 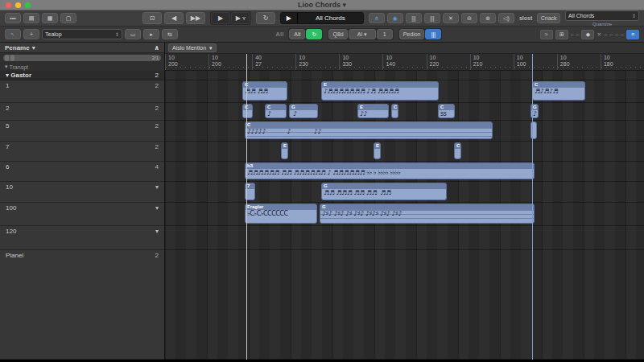 I want to click on preview-play-button: ▸, so click(x=151, y=34).